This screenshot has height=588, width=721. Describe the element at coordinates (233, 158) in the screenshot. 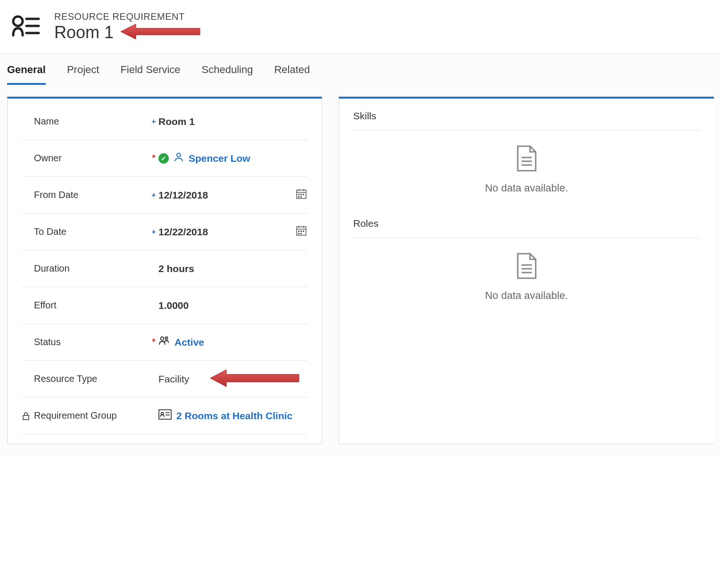

I see `field-value-owner: ✓ Spencer Low` at that location.